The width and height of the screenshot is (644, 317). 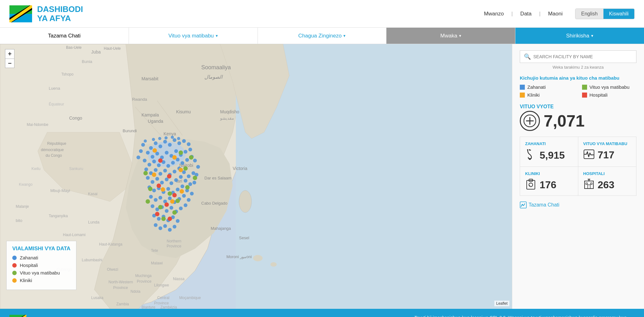 I want to click on svg-text: Bunia, so click(x=87, y=62).